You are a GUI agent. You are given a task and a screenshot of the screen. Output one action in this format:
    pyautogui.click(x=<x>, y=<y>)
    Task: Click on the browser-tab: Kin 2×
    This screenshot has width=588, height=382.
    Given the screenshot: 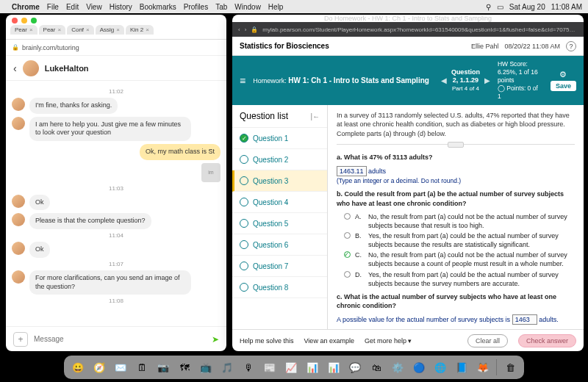 What is the action you would take?
    pyautogui.click(x=140, y=29)
    